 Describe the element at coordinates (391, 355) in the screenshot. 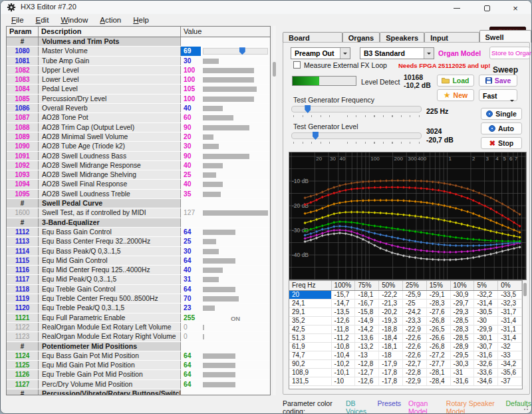

I see `sweep-cell: -18` at that location.